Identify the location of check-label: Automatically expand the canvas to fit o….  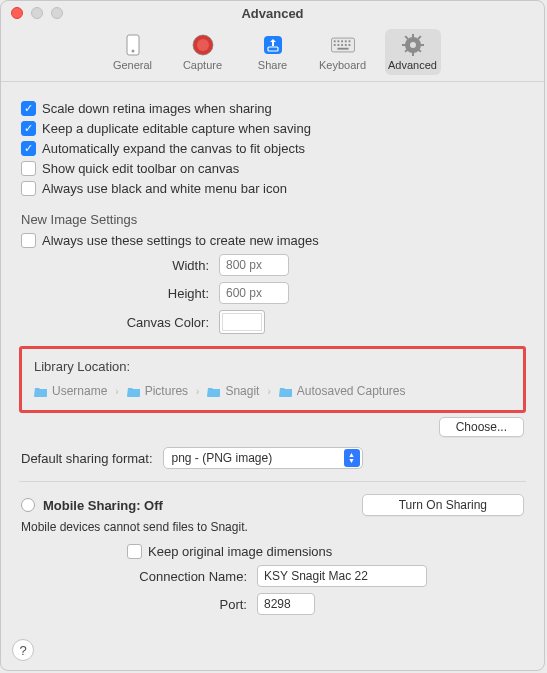
(174, 148).